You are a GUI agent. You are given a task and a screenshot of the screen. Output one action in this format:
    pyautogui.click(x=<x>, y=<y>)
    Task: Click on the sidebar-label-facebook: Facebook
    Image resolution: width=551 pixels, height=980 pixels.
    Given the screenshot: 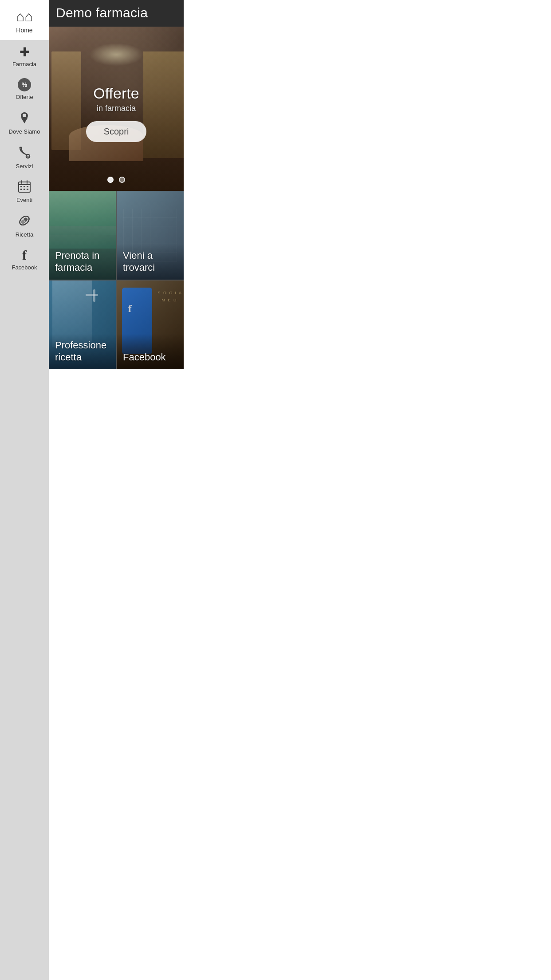 What is the action you would take?
    pyautogui.click(x=24, y=267)
    